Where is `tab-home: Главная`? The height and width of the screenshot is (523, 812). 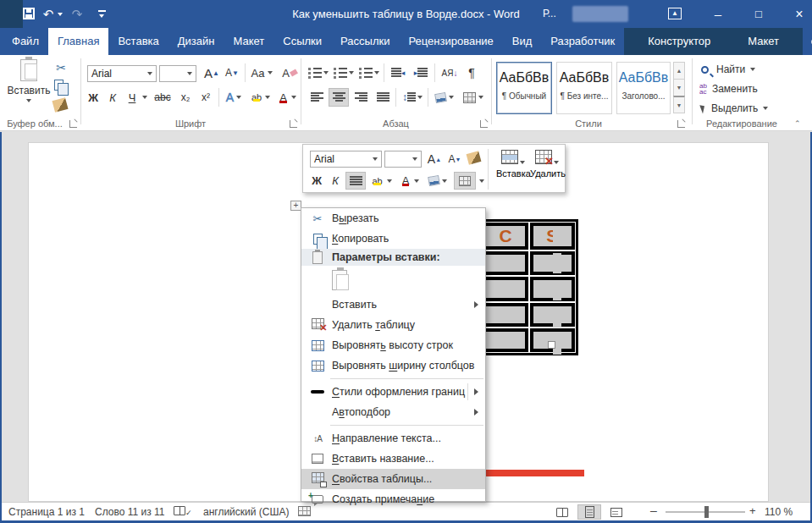
tab-home: Главная is located at coordinates (78, 41).